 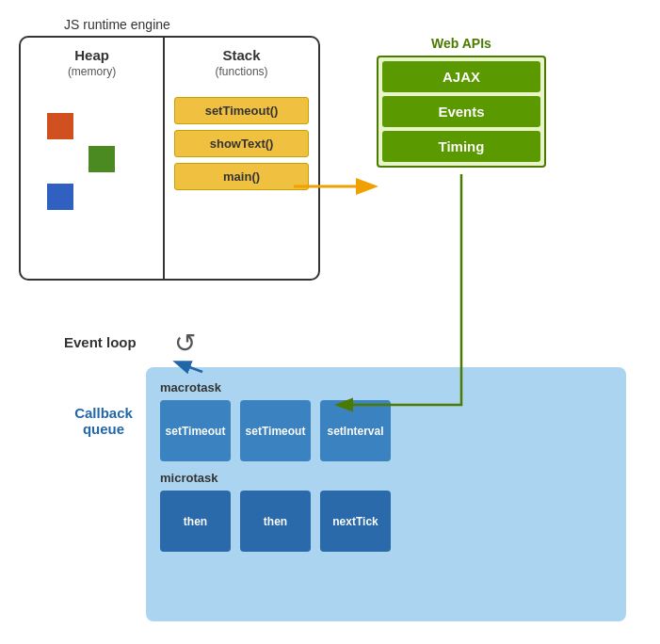 What do you see at coordinates (461, 43) in the screenshot?
I see `web-apis-label: Web APIs` at bounding box center [461, 43].